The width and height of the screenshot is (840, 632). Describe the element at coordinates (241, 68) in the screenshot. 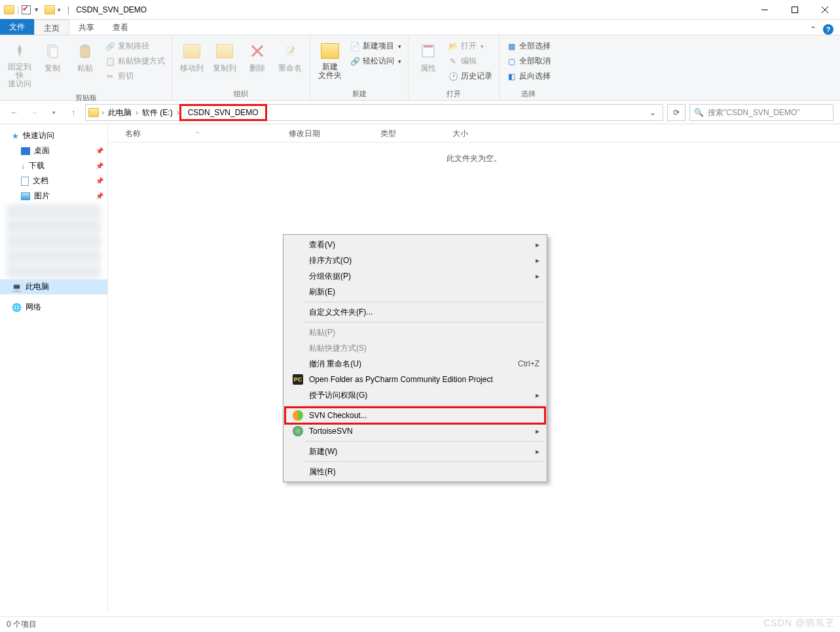

I see `ribbon-group-organize: 移动到 复制到 删除 📝重命名 组织` at that location.